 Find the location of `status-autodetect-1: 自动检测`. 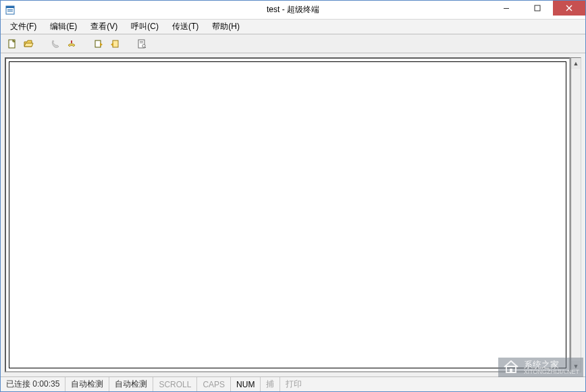

status-autodetect-1: 自动检测 is located at coordinates (88, 385).